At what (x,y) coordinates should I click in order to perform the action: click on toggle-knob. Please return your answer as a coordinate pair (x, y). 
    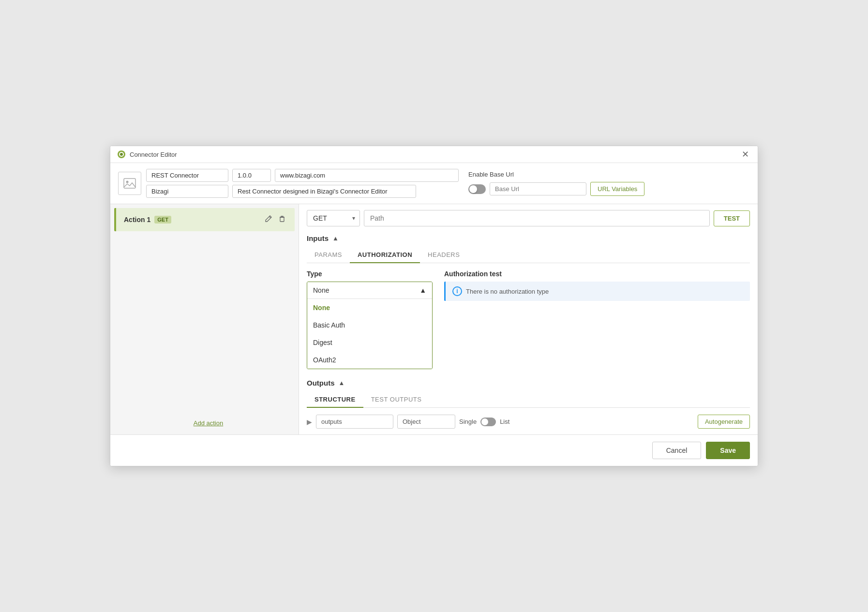
    Looking at the image, I should click on (473, 189).